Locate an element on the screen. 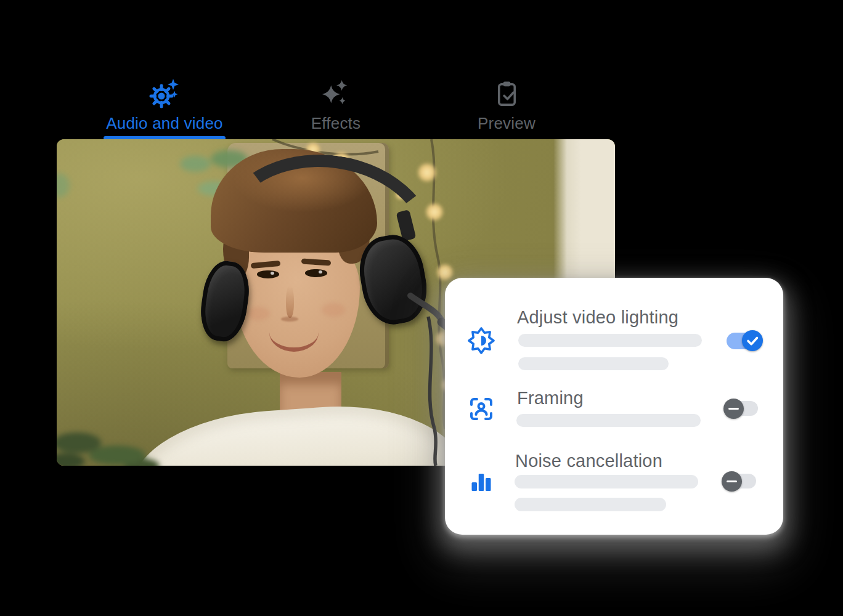 The image size is (843, 616). person-frame-icon is located at coordinates (481, 409).